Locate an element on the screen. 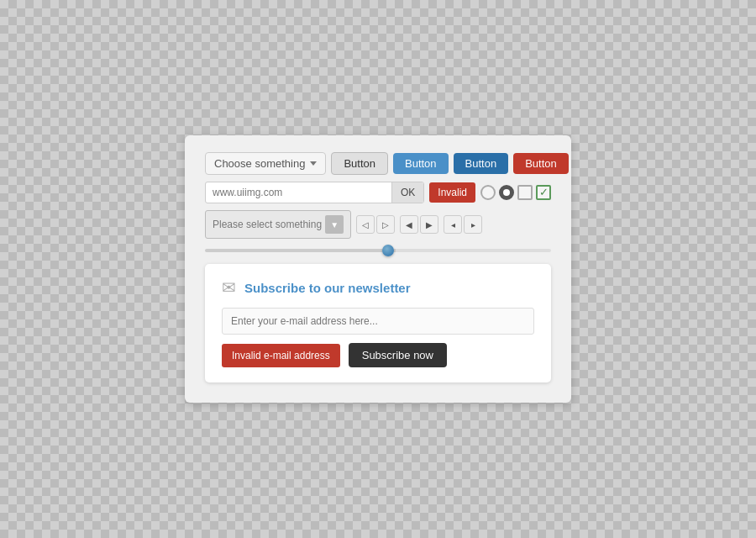  select-dropdown: Please select something ▼ is located at coordinates (278, 224).